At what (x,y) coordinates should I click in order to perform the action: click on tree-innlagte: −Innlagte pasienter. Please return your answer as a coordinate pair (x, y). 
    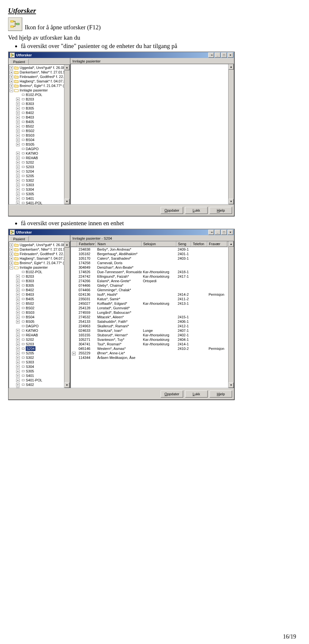
    Looking at the image, I should click on (39, 267).